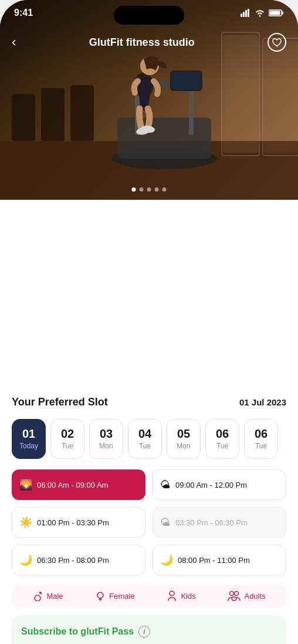 This screenshot has width=298, height=644. Describe the element at coordinates (262, 13) in the screenshot. I see `status-icons` at that location.